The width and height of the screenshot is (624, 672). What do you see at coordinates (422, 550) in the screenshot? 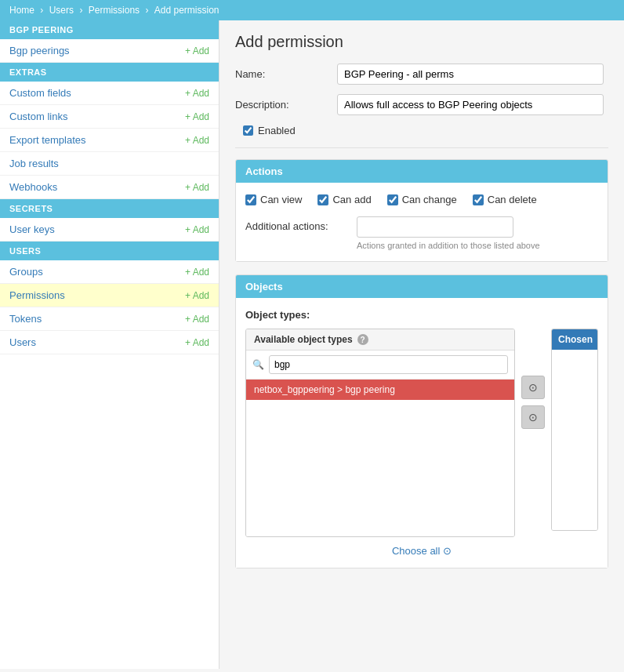
I see `choose-all-row: Choose all ⊙` at bounding box center [422, 550].